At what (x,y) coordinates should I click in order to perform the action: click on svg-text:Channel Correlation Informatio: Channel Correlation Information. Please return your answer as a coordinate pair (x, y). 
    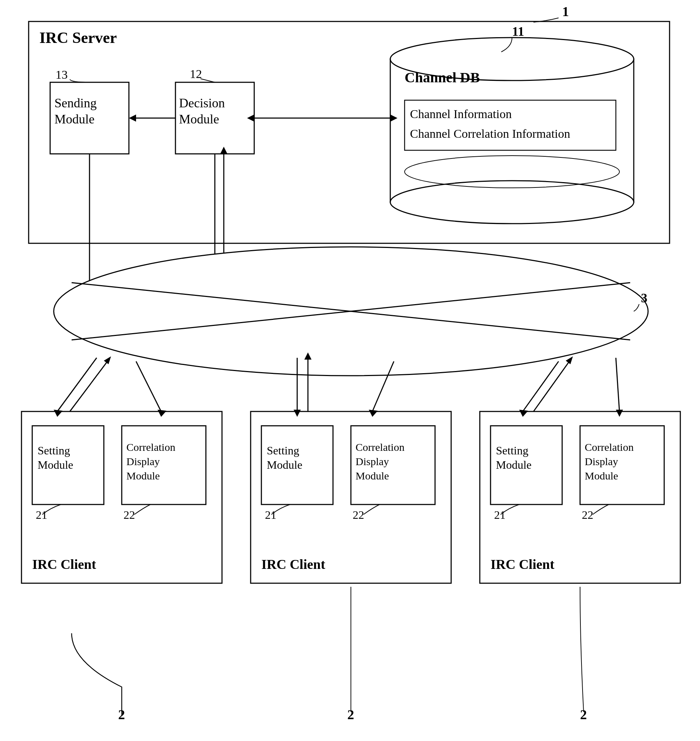
    Looking at the image, I should click on (490, 134).